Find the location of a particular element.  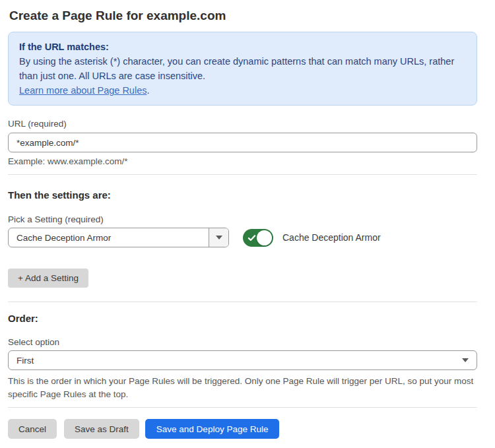

cancel-button: Cancel is located at coordinates (32, 429).